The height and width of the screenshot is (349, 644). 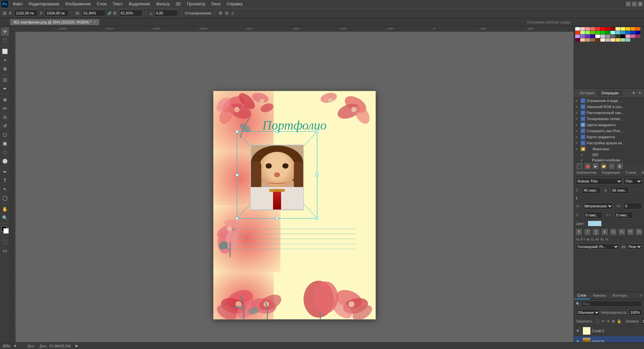 I want to click on layers-search-input, so click(x=612, y=304).